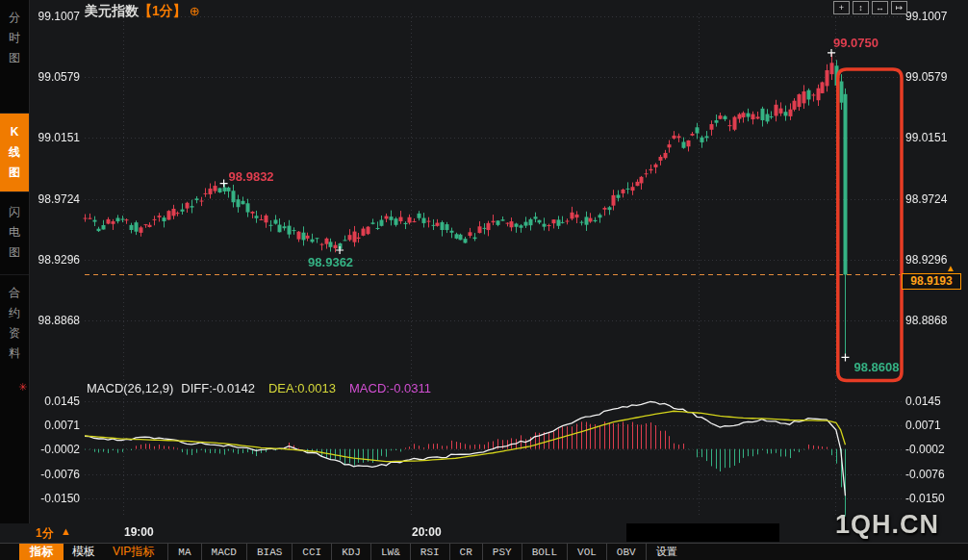  What do you see at coordinates (44, 533) in the screenshot?
I see `timeframe-label: 1分` at bounding box center [44, 533].